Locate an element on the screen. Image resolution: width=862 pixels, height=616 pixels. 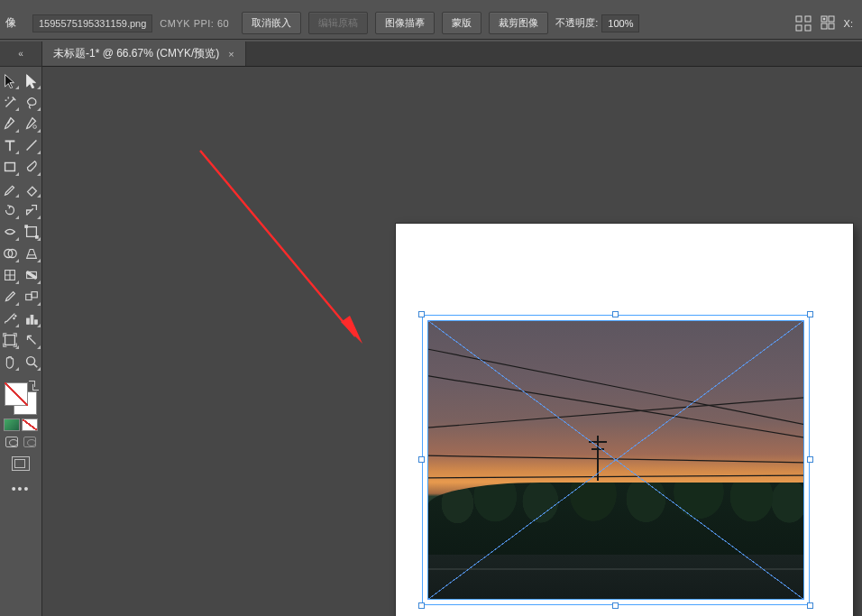
color-mode-swatch is located at coordinates (12, 425).